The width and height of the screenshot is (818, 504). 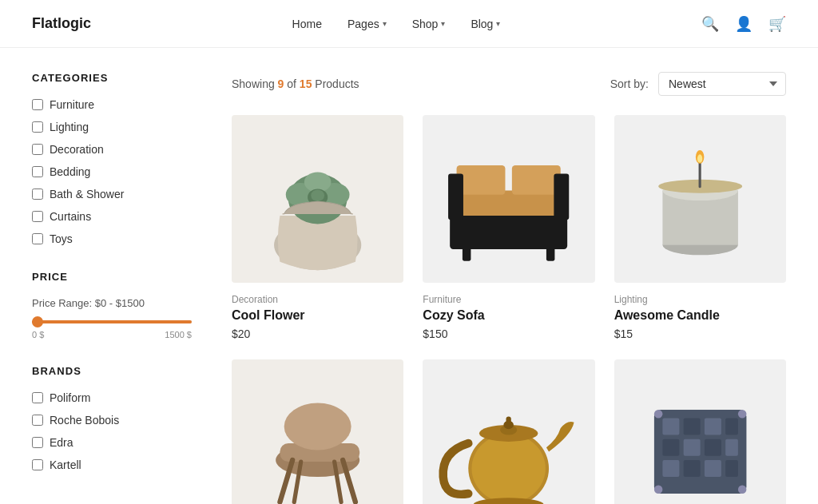 What do you see at coordinates (318, 228) in the screenshot?
I see `product-card: Decoration Cool Flower $20` at bounding box center [318, 228].